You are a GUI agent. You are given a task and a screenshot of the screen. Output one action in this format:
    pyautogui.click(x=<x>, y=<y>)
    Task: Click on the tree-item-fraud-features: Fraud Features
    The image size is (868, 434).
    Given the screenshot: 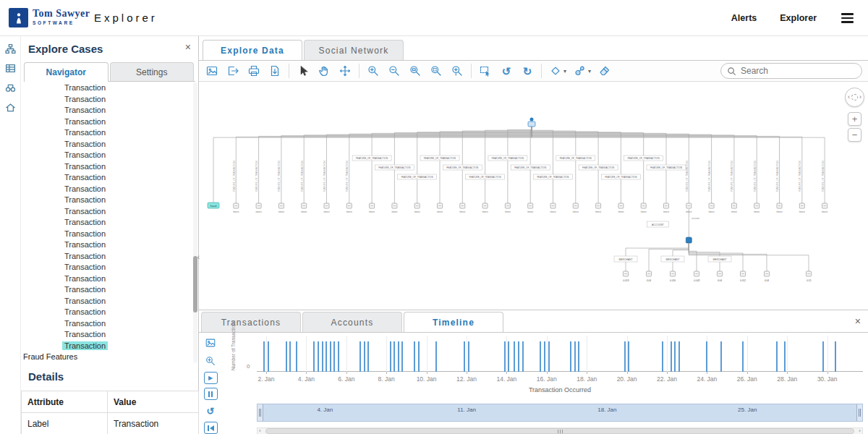 What is the action you would take?
    pyautogui.click(x=110, y=357)
    